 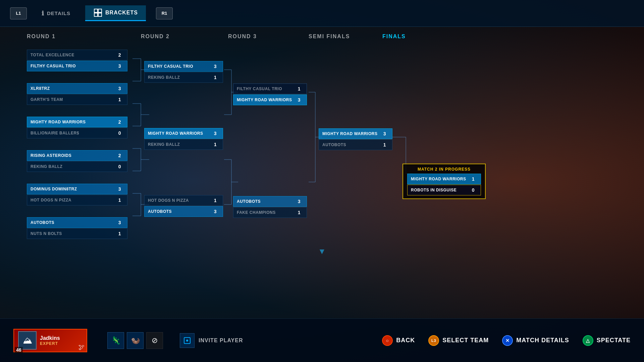 What do you see at coordinates (588, 341) in the screenshot?
I see `triangle-icon: △` at bounding box center [588, 341].